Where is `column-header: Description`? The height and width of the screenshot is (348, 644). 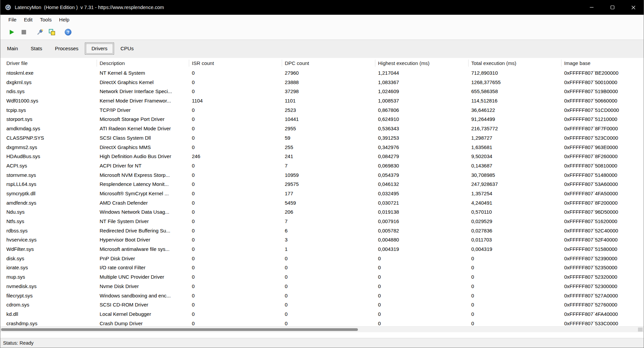
column-header: Description is located at coordinates (143, 63).